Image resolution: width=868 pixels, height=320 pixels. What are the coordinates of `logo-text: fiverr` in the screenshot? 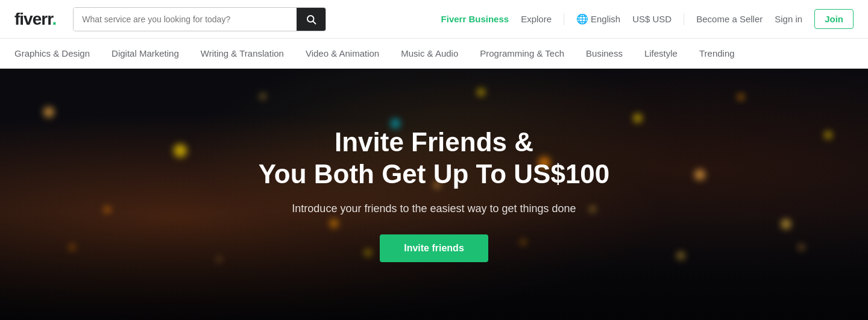 It's located at (34, 19).